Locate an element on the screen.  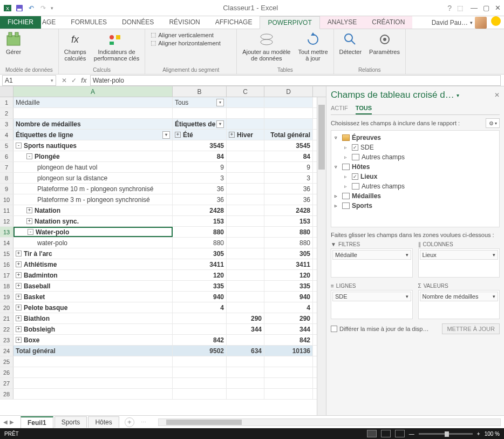
manage-button: Gérer is located at coordinates (13, 43).